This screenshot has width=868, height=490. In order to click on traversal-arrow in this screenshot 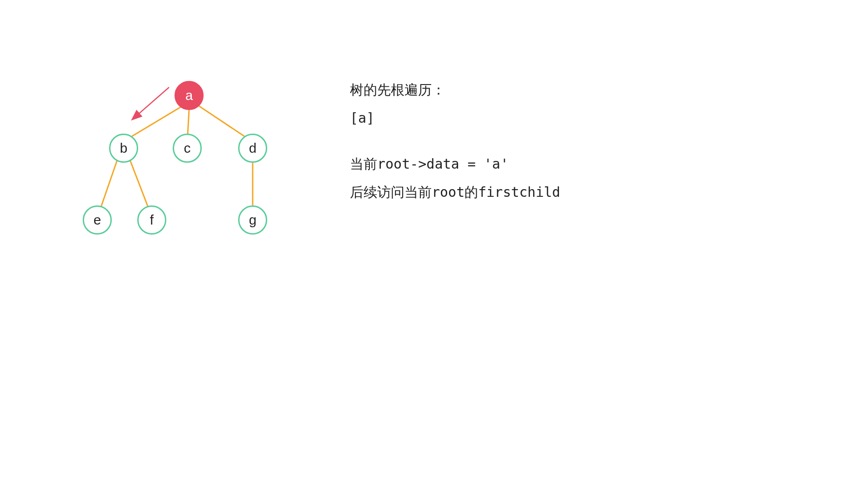, I will do `click(151, 103)`.